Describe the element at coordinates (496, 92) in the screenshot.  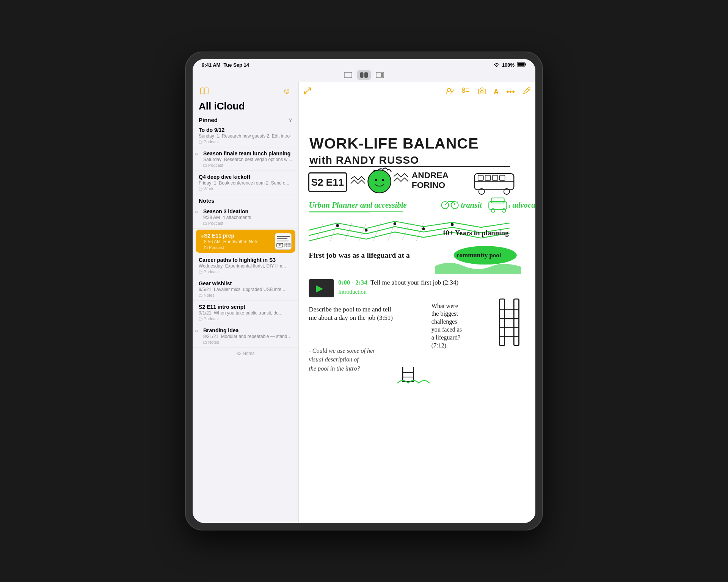
I see `markup-btn: A` at that location.